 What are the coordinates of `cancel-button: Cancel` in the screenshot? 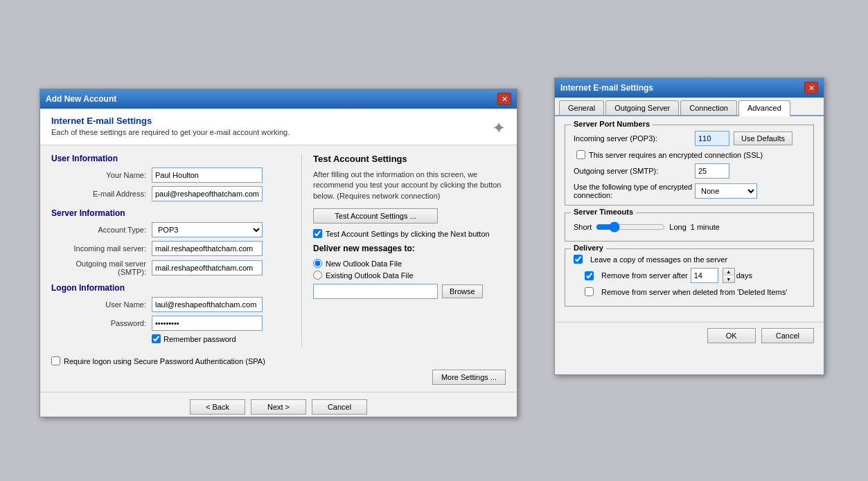 It's located at (339, 407).